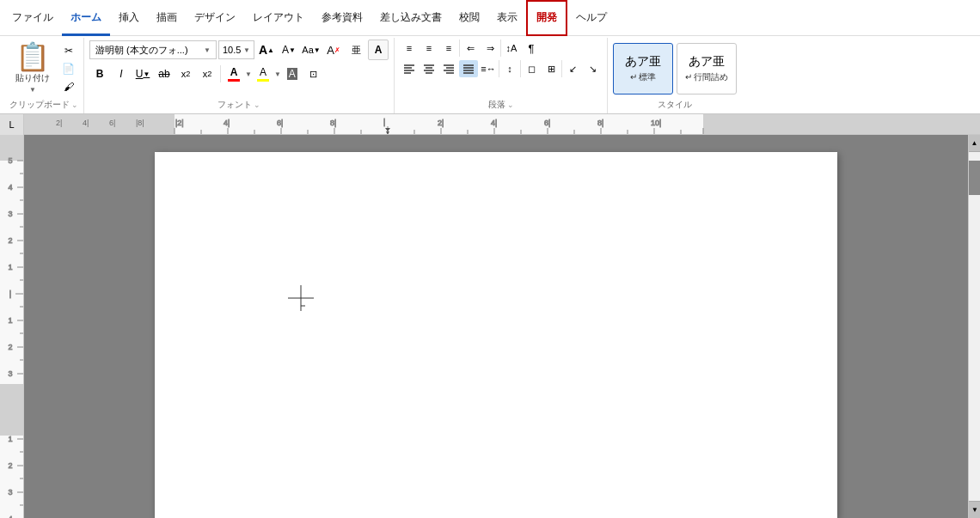 The width and height of the screenshot is (980, 518). Describe the element at coordinates (112, 123) in the screenshot. I see `svg-text: 6|` at that location.